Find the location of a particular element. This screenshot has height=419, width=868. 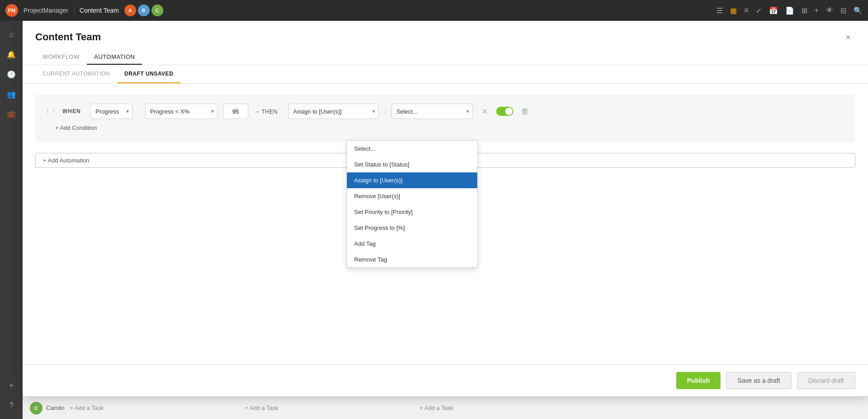

app-bar: PM ProjectManager Content Team A B C ☰ ▦… is located at coordinates (434, 10).